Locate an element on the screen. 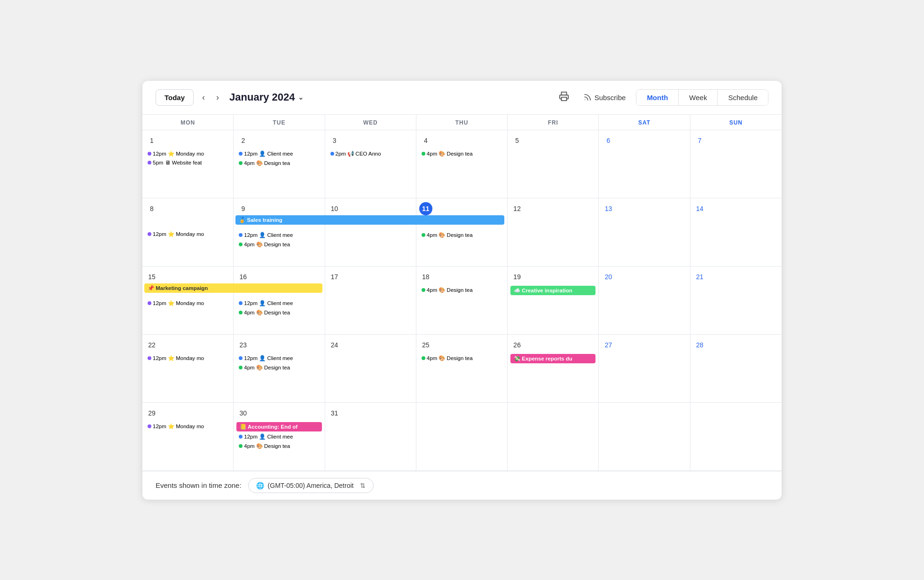 This screenshot has height=580, width=924. day-number: 19 is located at coordinates (517, 277).